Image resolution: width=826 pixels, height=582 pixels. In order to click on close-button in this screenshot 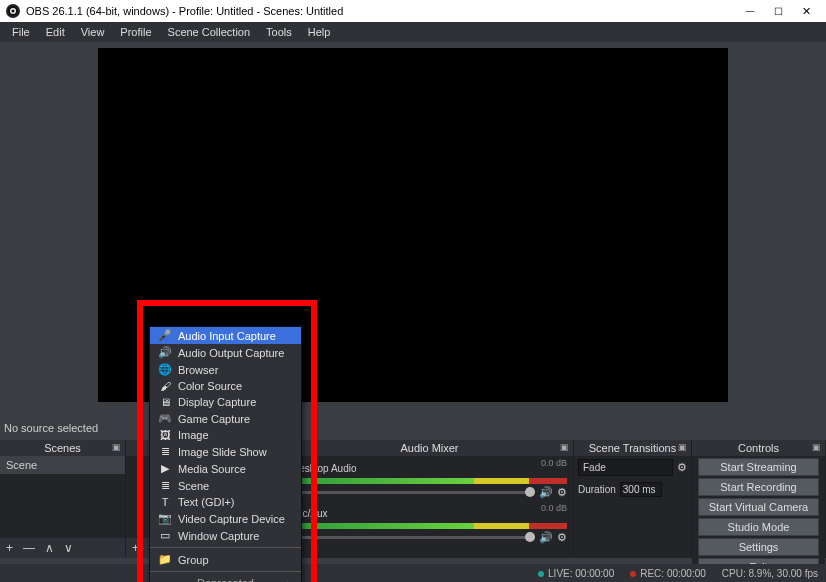, I will do `click(806, 11)`.